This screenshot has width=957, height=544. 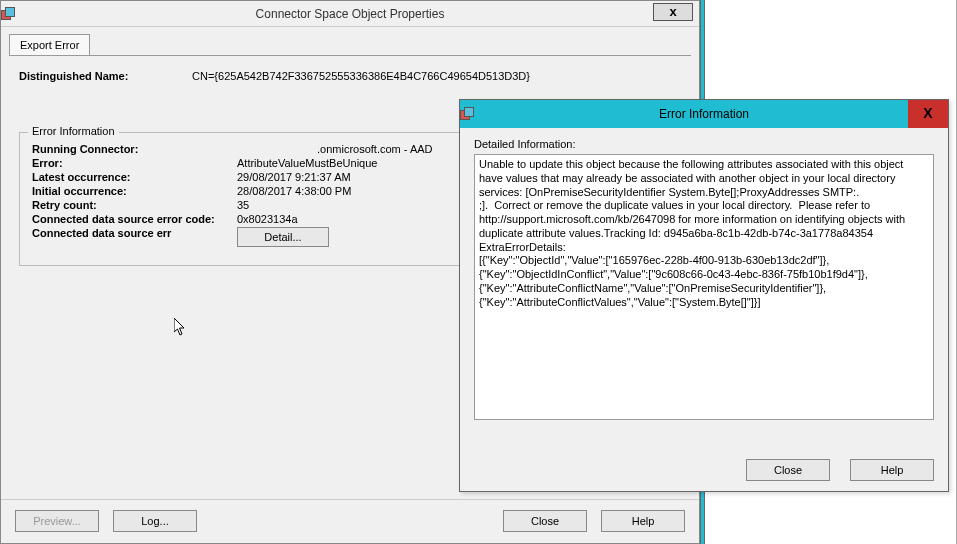 I want to click on error-bottom-bar: Close Help, so click(x=840, y=470).